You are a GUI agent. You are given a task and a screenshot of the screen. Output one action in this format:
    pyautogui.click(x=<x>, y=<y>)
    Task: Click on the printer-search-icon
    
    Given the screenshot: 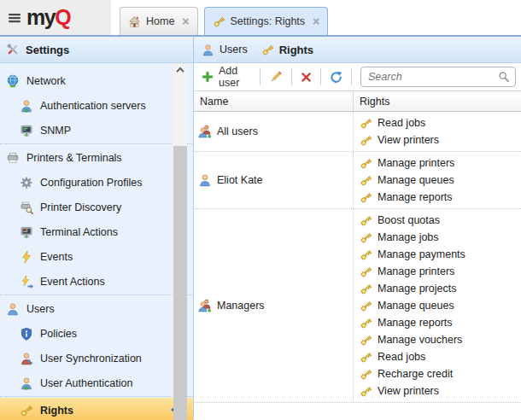 What is the action you would take?
    pyautogui.click(x=26, y=207)
    